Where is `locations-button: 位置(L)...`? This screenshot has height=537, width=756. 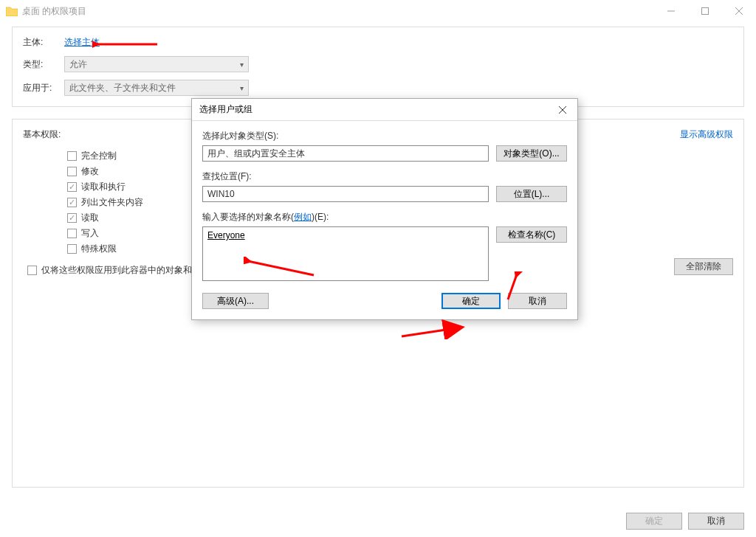
locations-button: 位置(L)... is located at coordinates (532, 194).